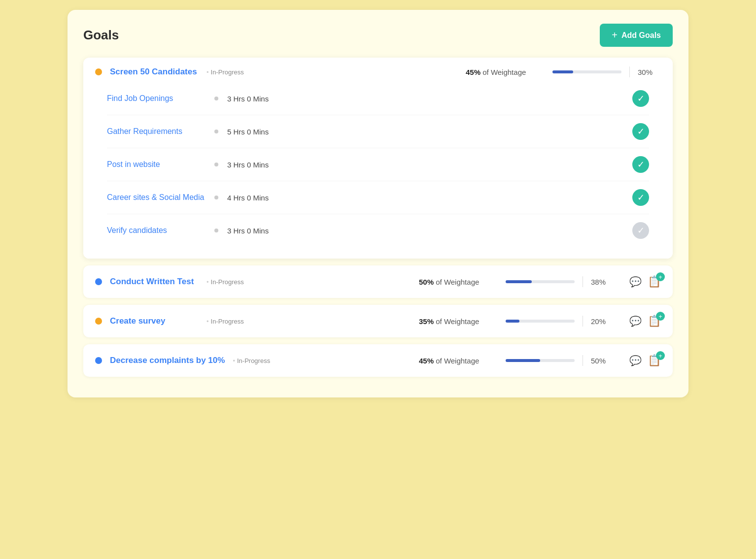 This screenshot has height=559, width=756. Describe the element at coordinates (156, 197) in the screenshot. I see `subtask-name-career-sites: Career sites & Social Media` at that location.